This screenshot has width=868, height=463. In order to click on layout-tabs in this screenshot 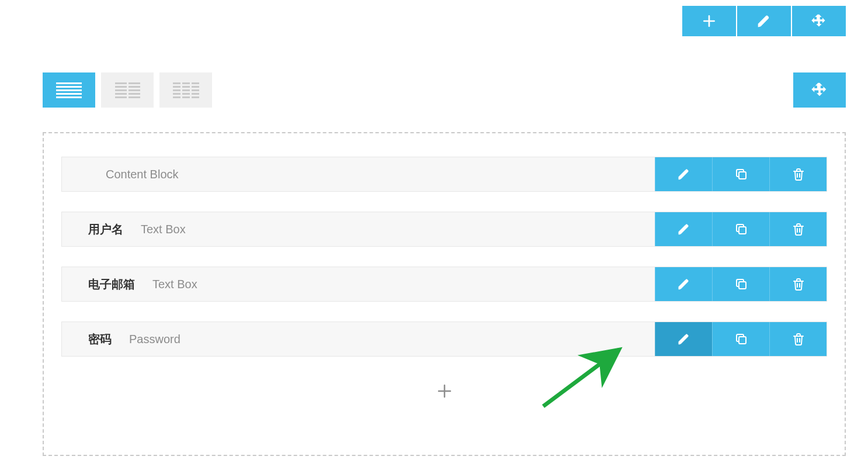, I will do `click(127, 90)`.